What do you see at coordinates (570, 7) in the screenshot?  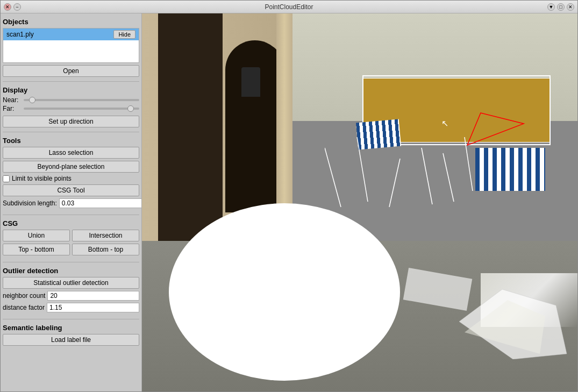 I see `maximize-button: ✕` at bounding box center [570, 7].